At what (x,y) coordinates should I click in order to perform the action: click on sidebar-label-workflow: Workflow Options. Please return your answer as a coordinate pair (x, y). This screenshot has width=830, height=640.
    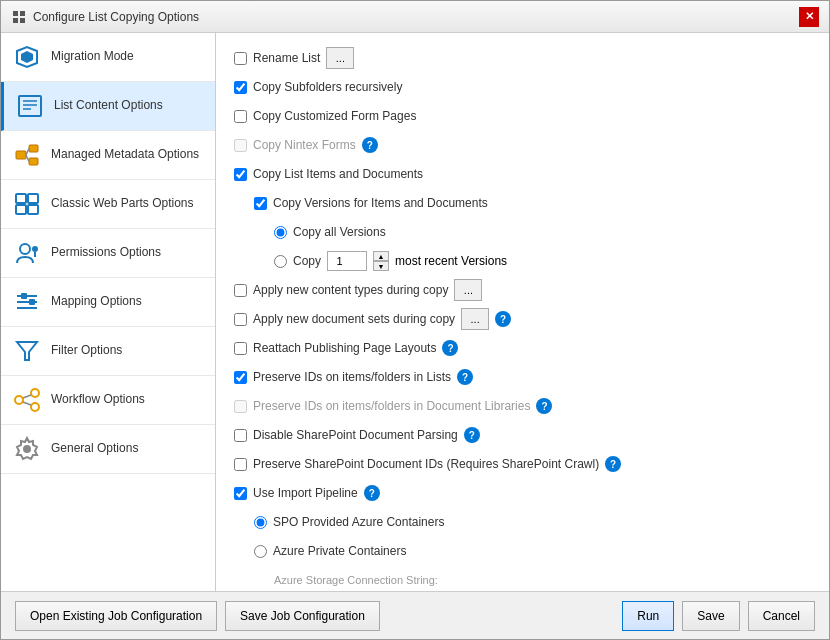
    Looking at the image, I should click on (98, 400).